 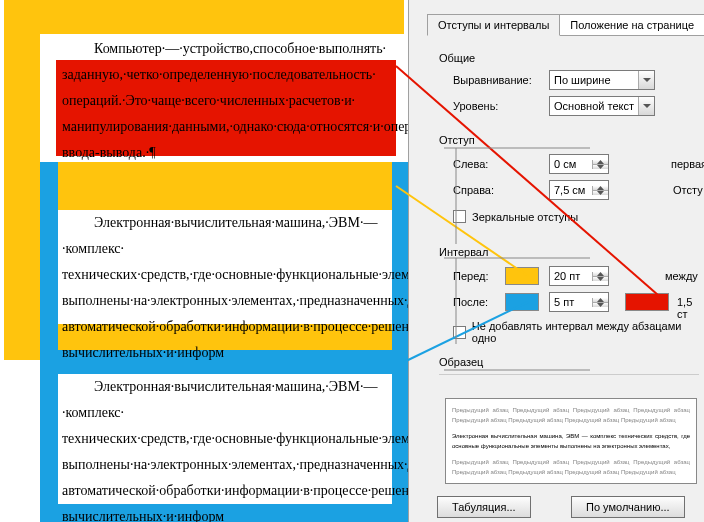 What do you see at coordinates (317, 326) in the screenshot?
I see `p2-run8: ки·информации·в·процессе·решения·` at bounding box center [317, 326].